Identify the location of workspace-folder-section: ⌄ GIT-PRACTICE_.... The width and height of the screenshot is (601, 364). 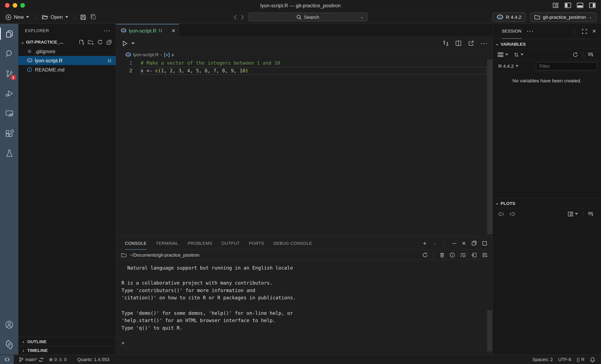
(67, 42).